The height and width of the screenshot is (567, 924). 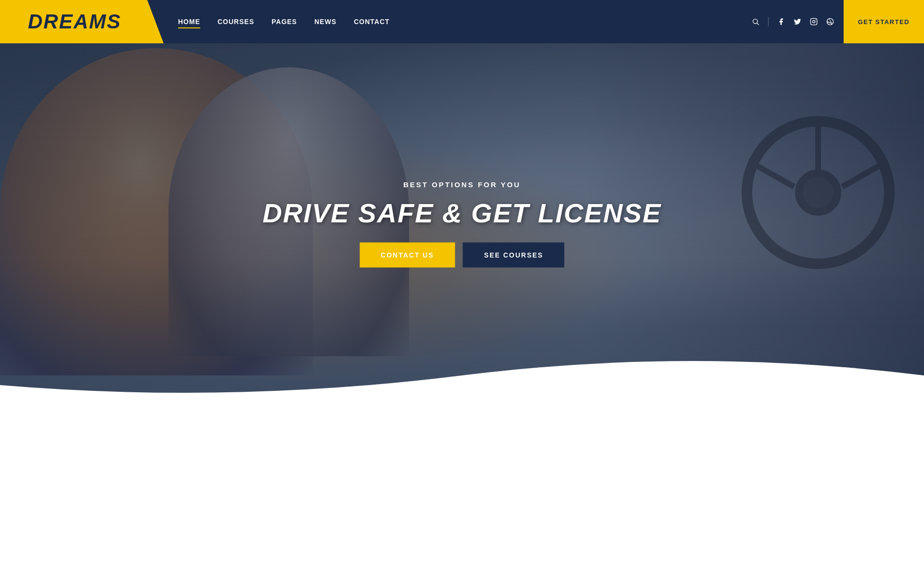 I want to click on contact-us-button: CONTACT US, so click(x=407, y=255).